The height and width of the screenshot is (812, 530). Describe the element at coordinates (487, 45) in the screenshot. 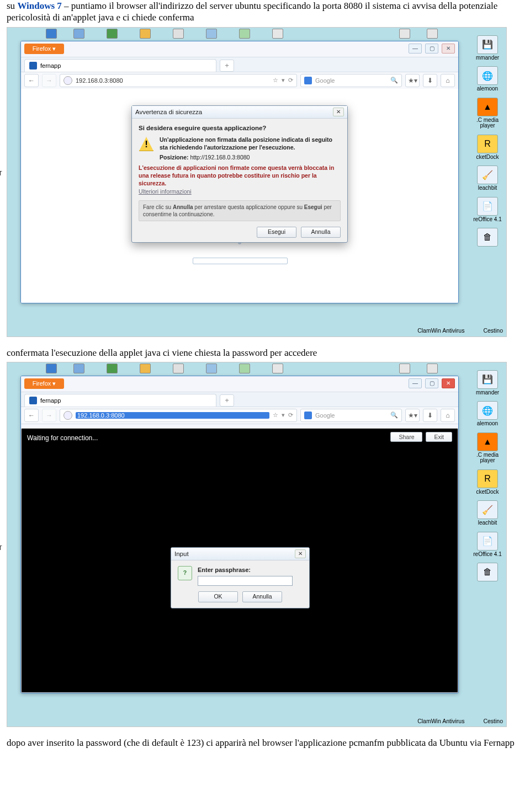

I see `floppy-icon: 💾` at that location.